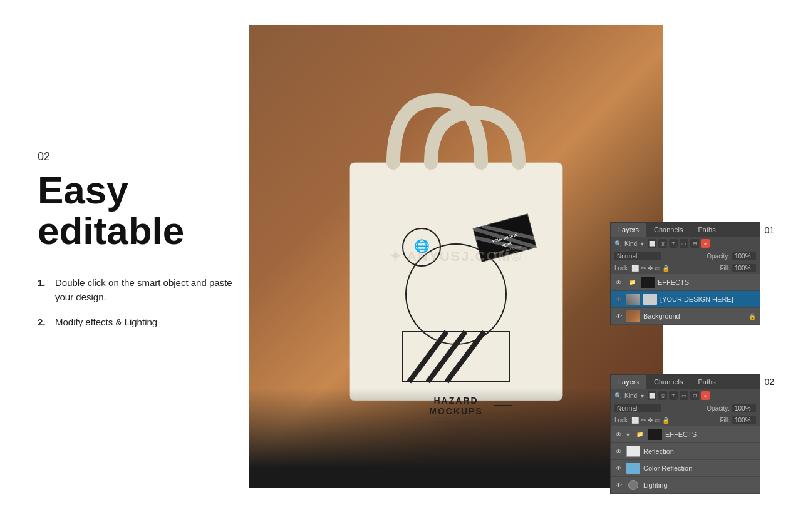 This screenshot has width=798, height=532. Describe the element at coordinates (708, 299) in the screenshot. I see `layer-name-design-1: [YOUR DESIGN HERE]` at that location.